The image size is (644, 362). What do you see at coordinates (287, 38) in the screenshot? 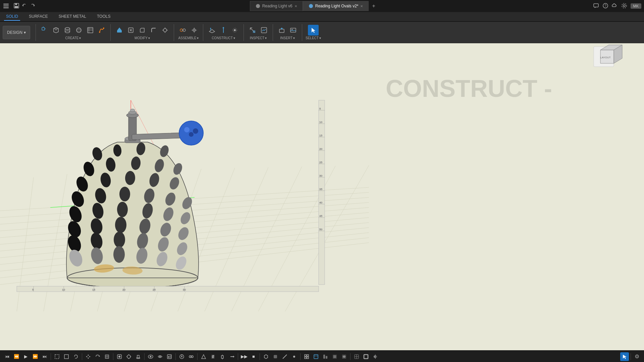
I see `insert-label: INSERT ▾` at bounding box center [287, 38].